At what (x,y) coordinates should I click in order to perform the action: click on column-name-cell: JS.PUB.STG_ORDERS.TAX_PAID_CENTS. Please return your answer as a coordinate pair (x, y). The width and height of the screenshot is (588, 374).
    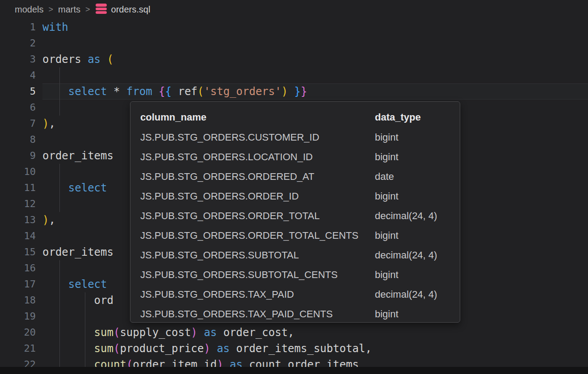
    Looking at the image, I should click on (257, 314).